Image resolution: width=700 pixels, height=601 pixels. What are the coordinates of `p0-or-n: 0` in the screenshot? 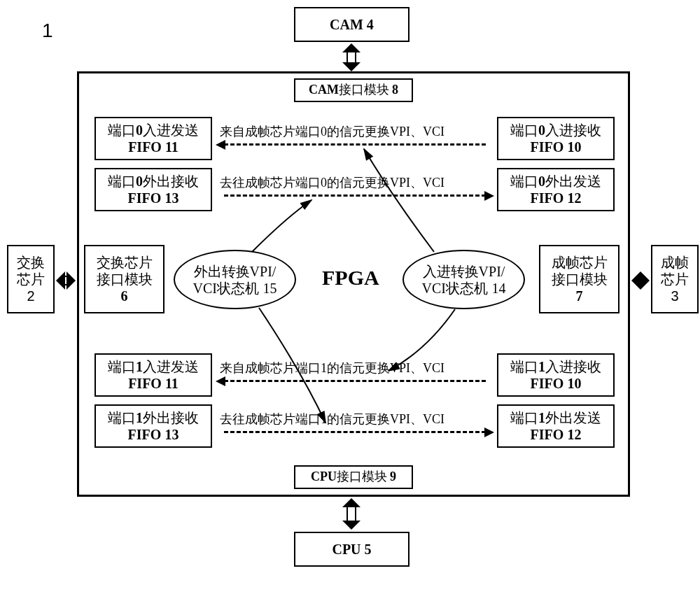 It's located at (139, 181).